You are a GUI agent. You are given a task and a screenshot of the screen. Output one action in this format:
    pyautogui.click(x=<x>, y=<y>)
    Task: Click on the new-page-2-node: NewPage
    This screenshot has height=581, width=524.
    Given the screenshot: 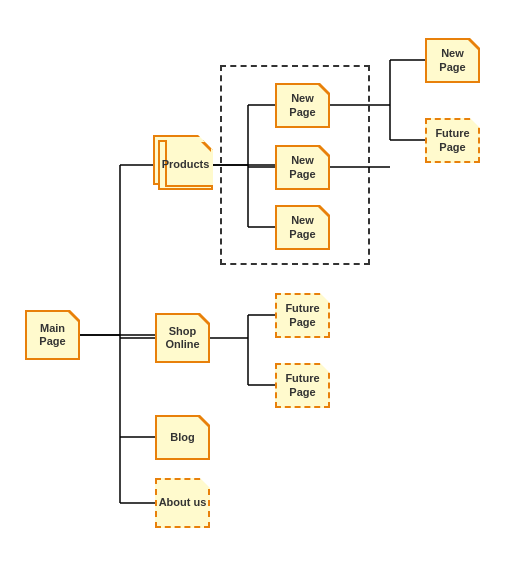 What is the action you would take?
    pyautogui.click(x=302, y=168)
    